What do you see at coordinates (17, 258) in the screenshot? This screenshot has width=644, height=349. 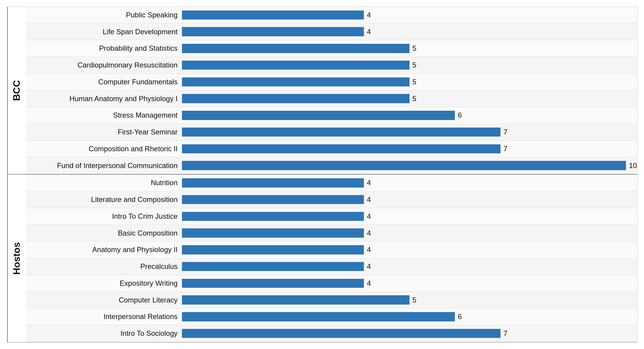 I see `group-label-1: Hostos` at bounding box center [17, 258].